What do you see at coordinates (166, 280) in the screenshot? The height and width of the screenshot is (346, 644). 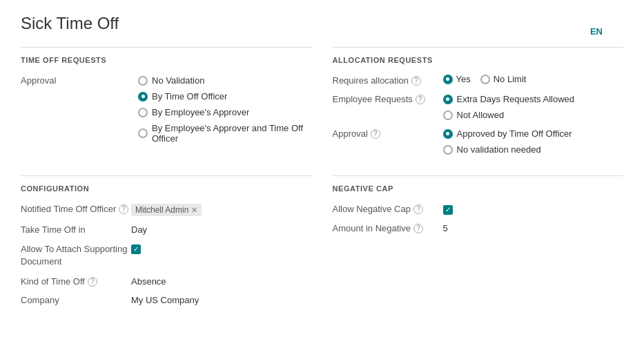 I see `kind-of-time-off-field: Kind of Time Off ? Absence` at bounding box center [166, 280].